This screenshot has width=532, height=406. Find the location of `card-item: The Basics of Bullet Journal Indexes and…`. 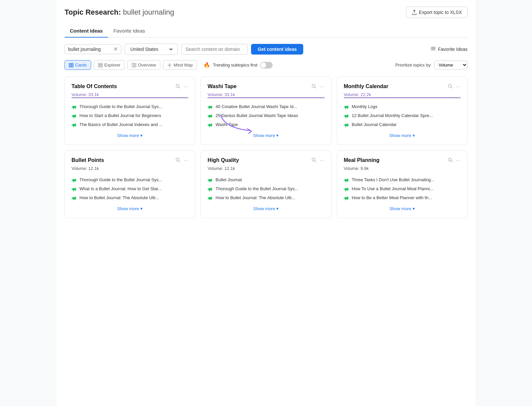

card-item: The Basics of Bullet Journal Indexes and… is located at coordinates (130, 125).